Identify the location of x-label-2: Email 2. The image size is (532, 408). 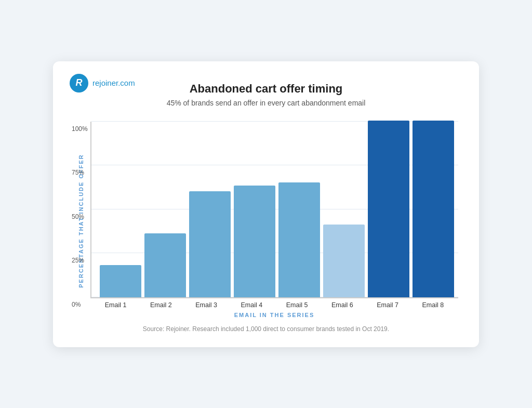
(161, 305).